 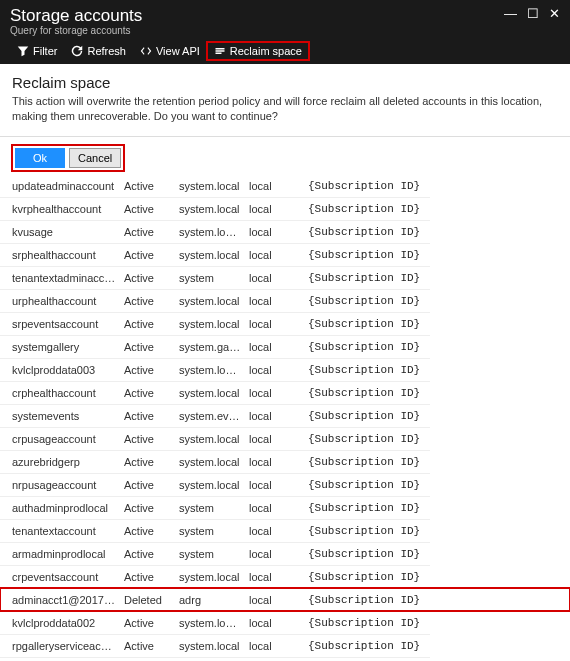 I want to click on table-row: rpgalleryserviceaccountActivesystem.loca…, so click(x=285, y=646).